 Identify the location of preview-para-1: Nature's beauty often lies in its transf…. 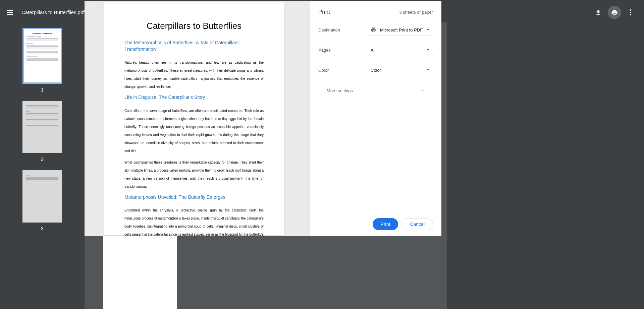
(194, 75).